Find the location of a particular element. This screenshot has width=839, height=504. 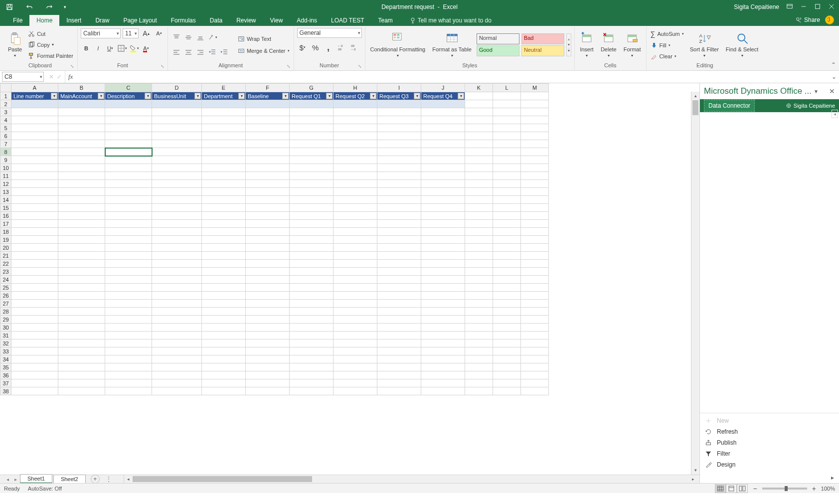

cell-I10 is located at coordinates (399, 168).